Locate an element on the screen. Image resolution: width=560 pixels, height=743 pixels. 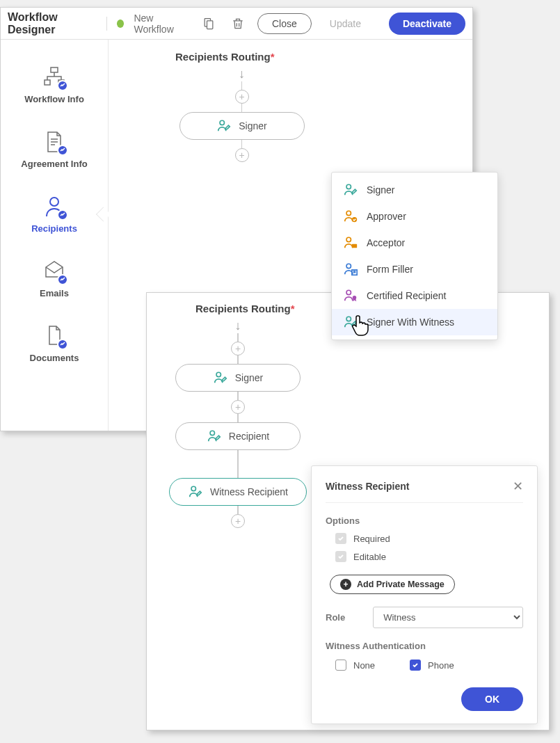
options-label: Options is located at coordinates (424, 520).